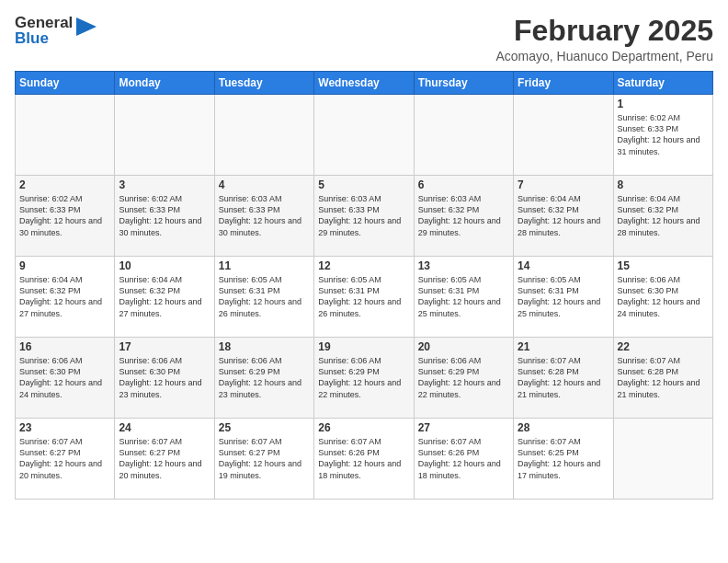 Image resolution: width=728 pixels, height=563 pixels. What do you see at coordinates (164, 185) in the screenshot?
I see `day-number: 3` at bounding box center [164, 185].